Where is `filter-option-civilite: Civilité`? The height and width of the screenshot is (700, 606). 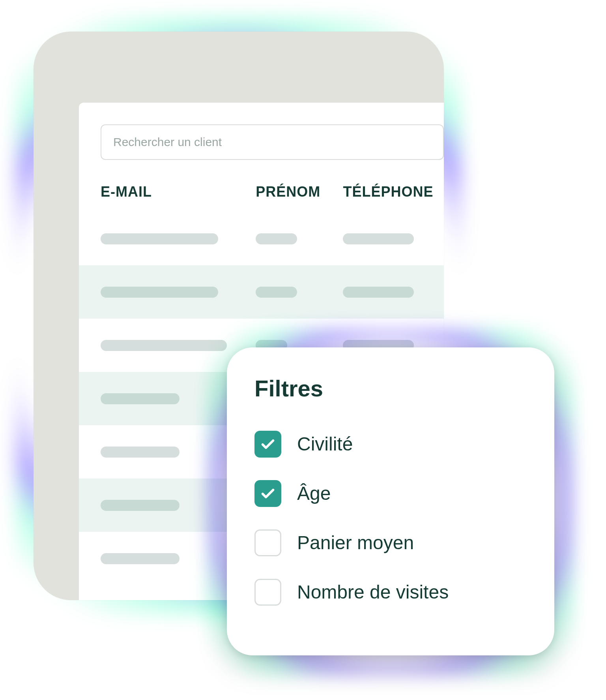
filter-option-civilite: Civilité is located at coordinates (391, 444).